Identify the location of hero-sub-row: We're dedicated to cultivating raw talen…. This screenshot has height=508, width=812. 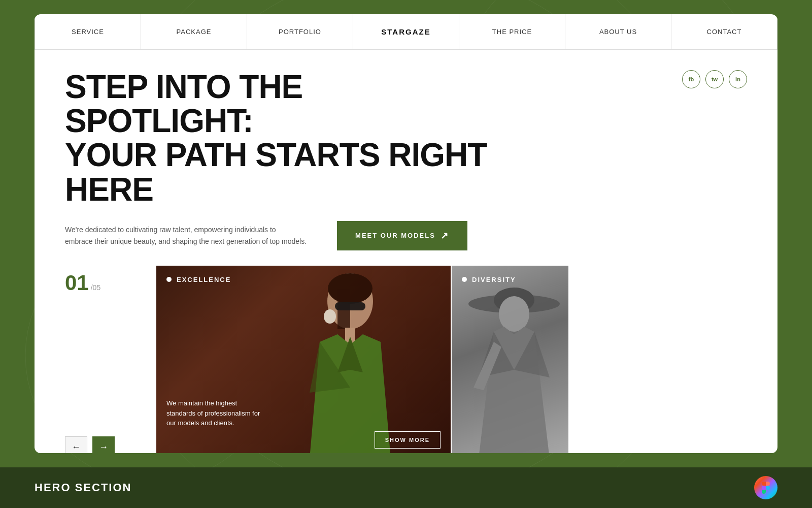
(406, 236).